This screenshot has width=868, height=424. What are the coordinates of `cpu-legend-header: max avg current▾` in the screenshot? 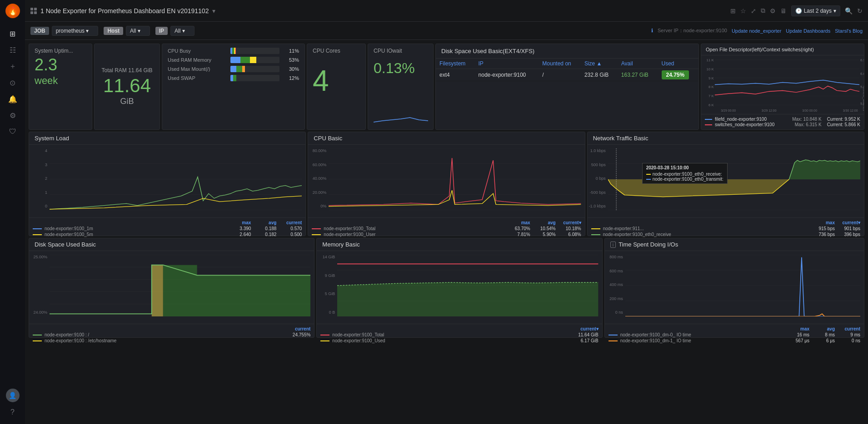 It's located at (446, 222).